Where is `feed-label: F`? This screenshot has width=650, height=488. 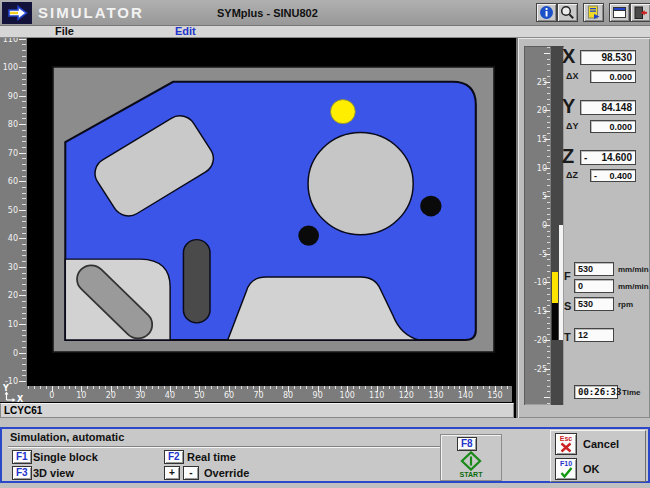 feed-label: F is located at coordinates (568, 276).